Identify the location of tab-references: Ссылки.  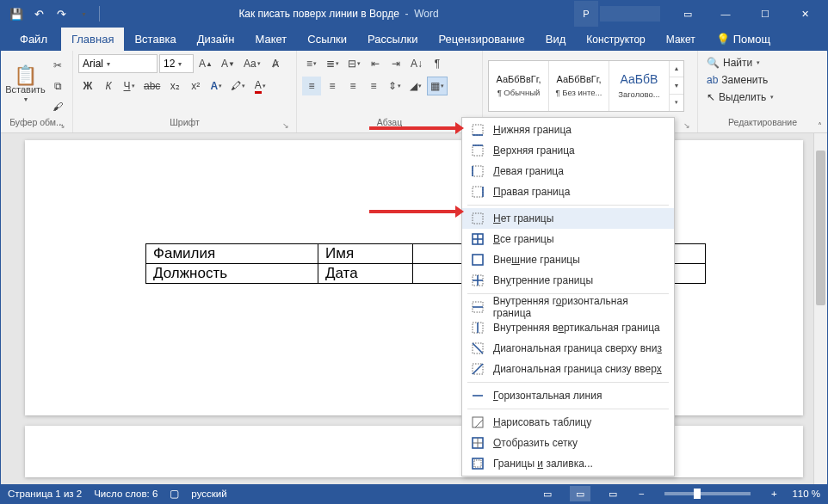
(327, 40).